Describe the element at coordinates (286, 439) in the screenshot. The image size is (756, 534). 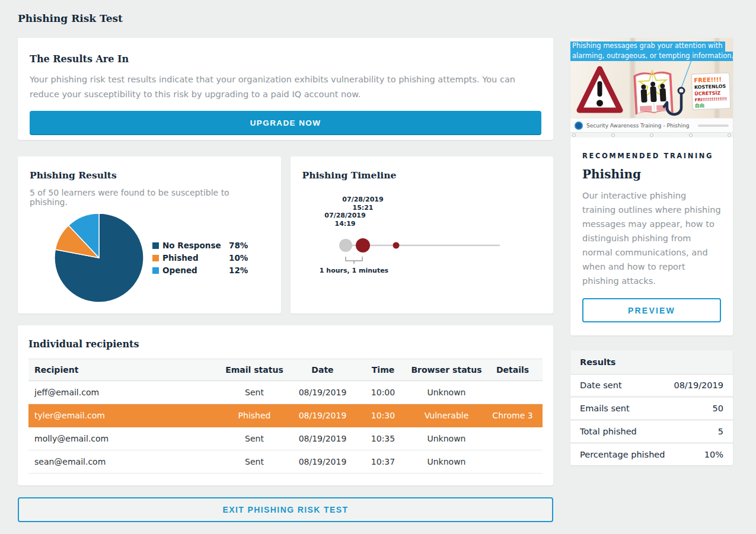
I see `table-row: molly@email.com Sent 08/19/2019 10:35 Un…` at that location.